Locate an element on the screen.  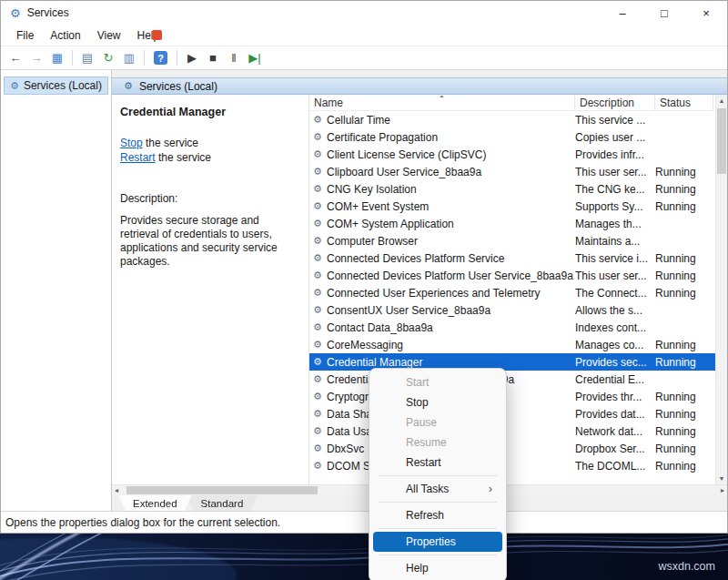
tab-standard: Standard is located at coordinates (222, 503).